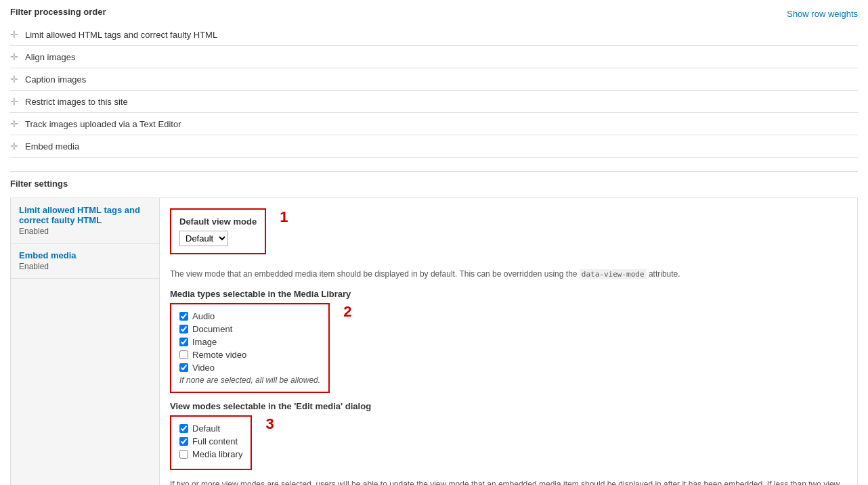 Image resolution: width=868 pixels, height=485 pixels. What do you see at coordinates (508, 406) in the screenshot?
I see `view-modes-title: View modes selectable in the 'Edit media…` at bounding box center [508, 406].